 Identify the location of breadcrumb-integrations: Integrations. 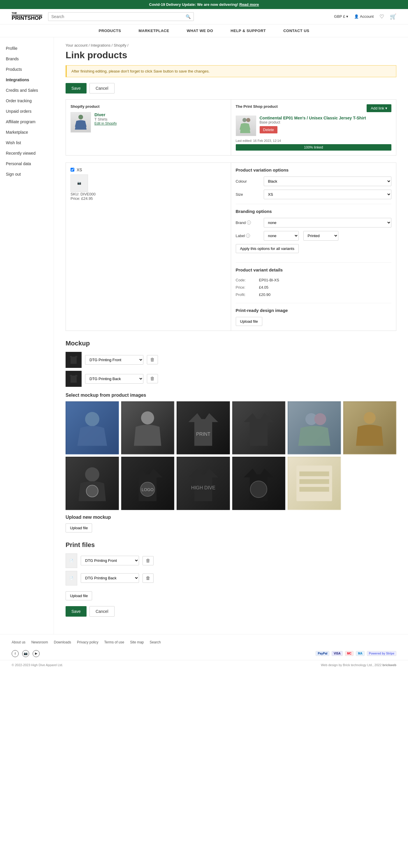
(100, 45).